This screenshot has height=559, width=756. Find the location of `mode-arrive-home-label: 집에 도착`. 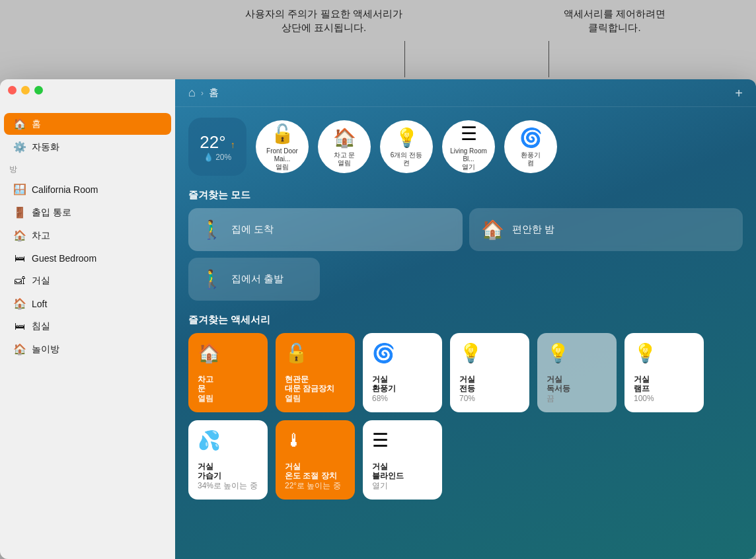

mode-arrive-home-label: 집에 도착 is located at coordinates (252, 230).